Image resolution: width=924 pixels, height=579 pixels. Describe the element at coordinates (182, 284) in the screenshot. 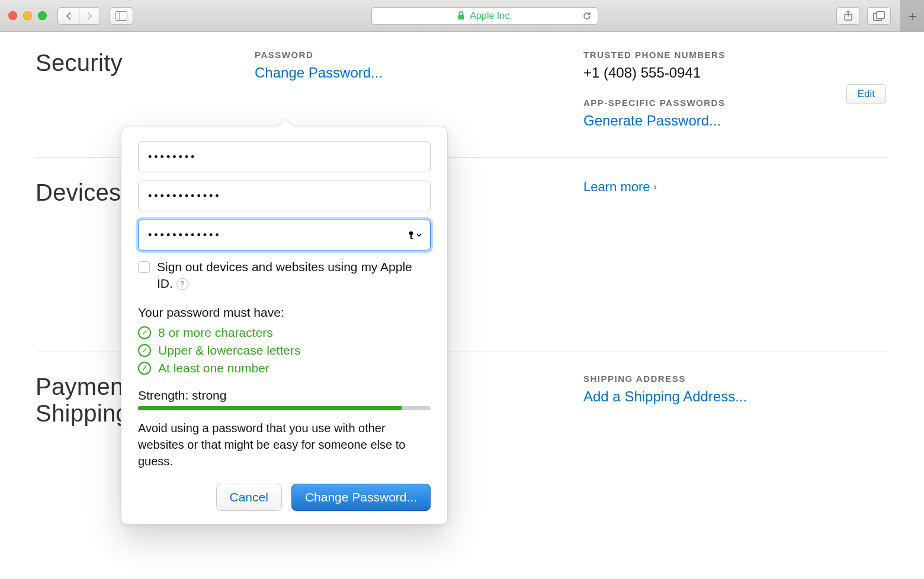

I see `help-icon: ?` at that location.